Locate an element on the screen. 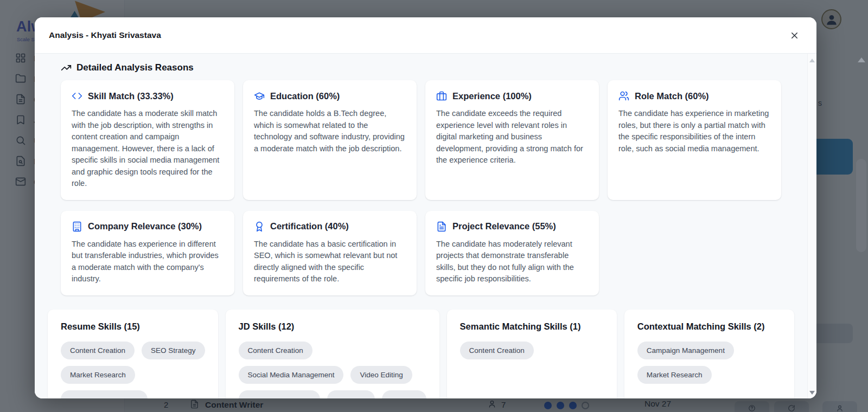 The width and height of the screenshot is (868, 412). trending-up-icon is located at coordinates (66, 68).